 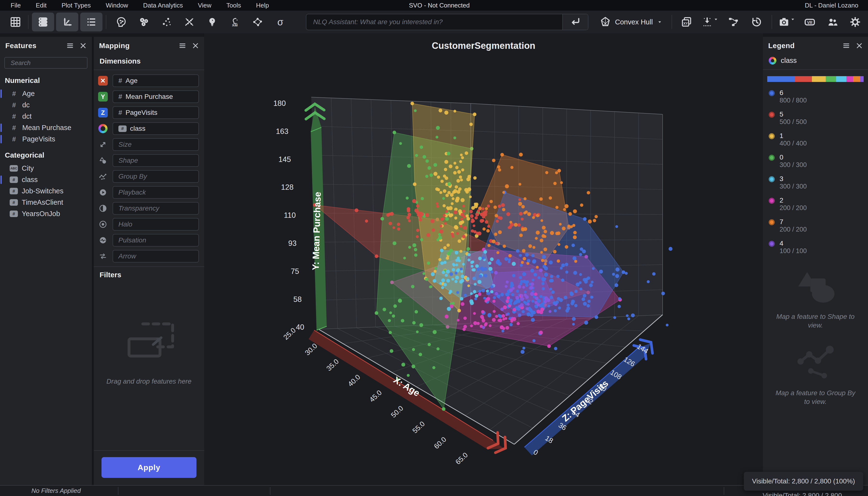 What do you see at coordinates (189, 22) in the screenshot?
I see `smart-mapping-icon` at bounding box center [189, 22].